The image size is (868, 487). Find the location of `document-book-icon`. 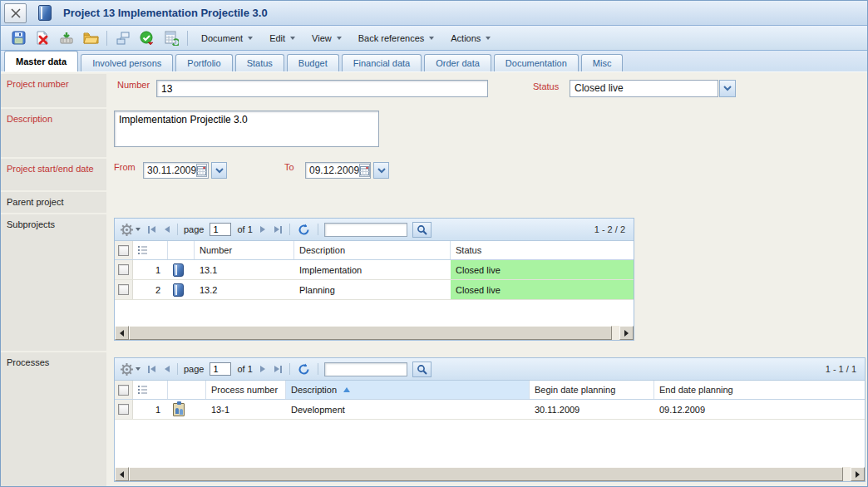

document-book-icon is located at coordinates (45, 13).